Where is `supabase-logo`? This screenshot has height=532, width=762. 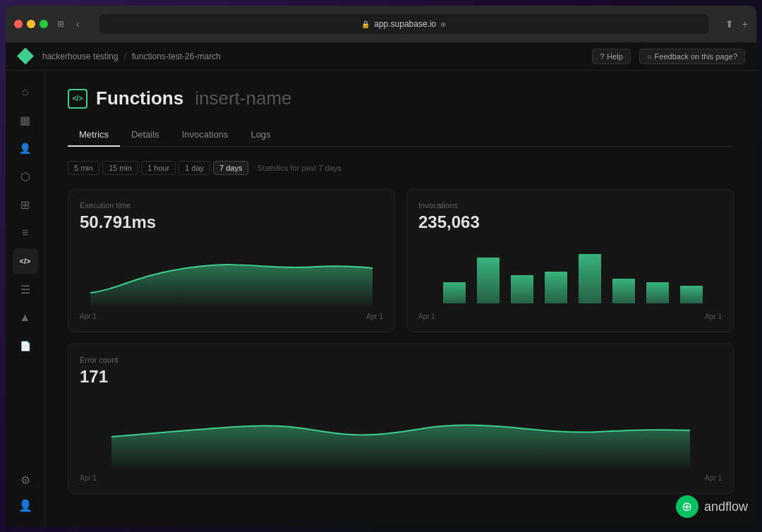 supabase-logo is located at coordinates (25, 56).